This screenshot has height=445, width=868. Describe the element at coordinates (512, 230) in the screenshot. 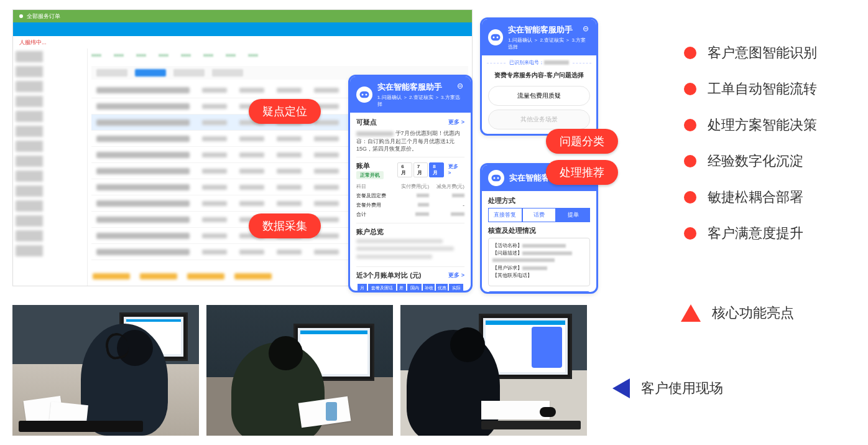

I see `section-review: 核查及处理情况` at that location.